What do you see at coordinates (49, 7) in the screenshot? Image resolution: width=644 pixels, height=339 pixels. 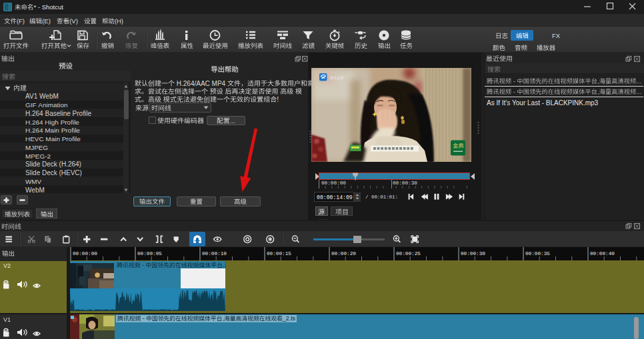 I see `svg-text: * - Shotcut` at bounding box center [49, 7].